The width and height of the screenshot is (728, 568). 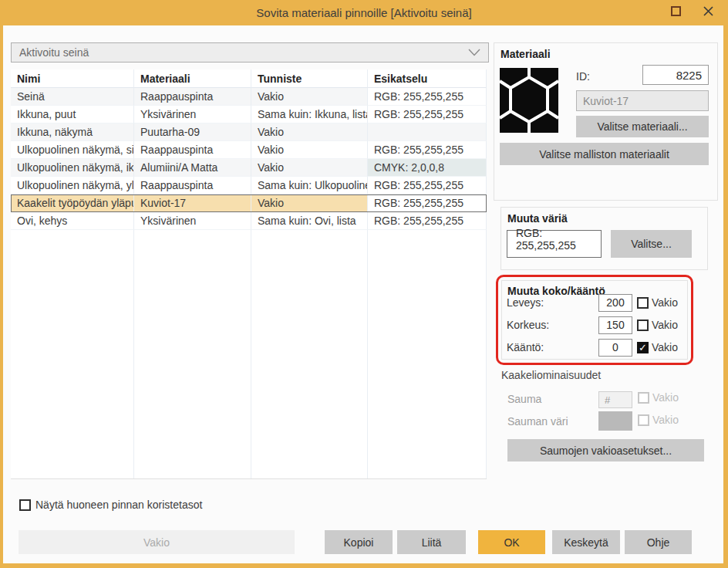 What do you see at coordinates (248, 204) in the screenshot?
I see `table-row-selected: Kaakelit työpöydän yläpu Kuviot-17 Vakio…` at bounding box center [248, 204].